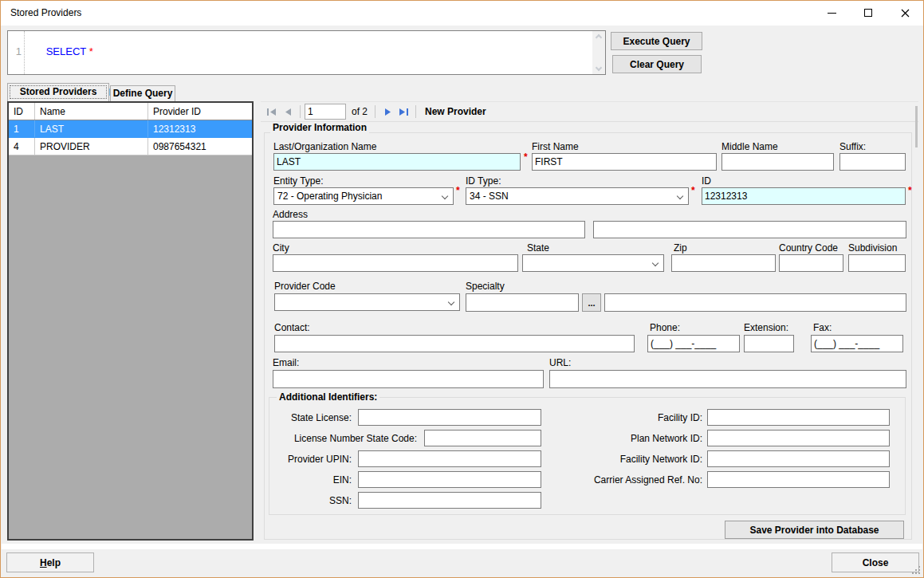 The width and height of the screenshot is (924, 578). I want to click on url-field: URL:, so click(728, 373).